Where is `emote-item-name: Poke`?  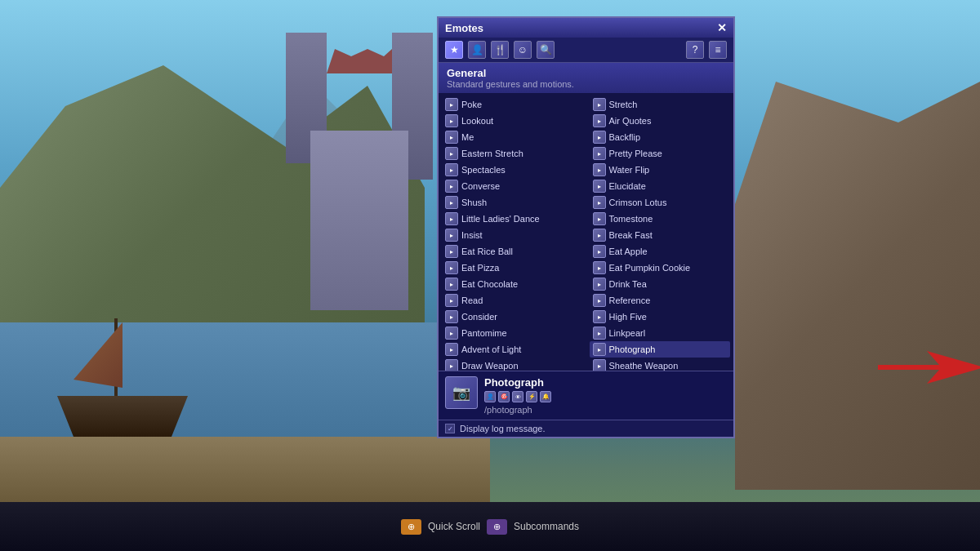
emote-item-name: Poke is located at coordinates (472, 104).